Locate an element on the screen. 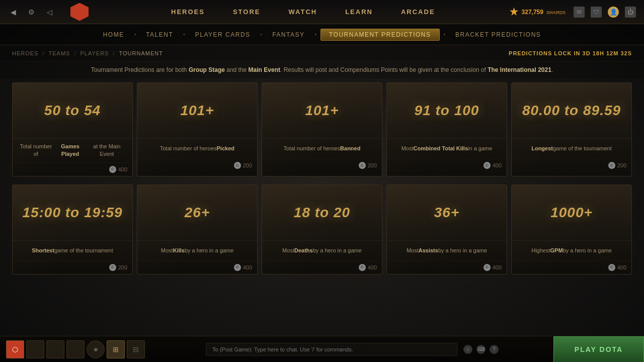  breadcrumb-teams: TEAMS is located at coordinates (59, 53).